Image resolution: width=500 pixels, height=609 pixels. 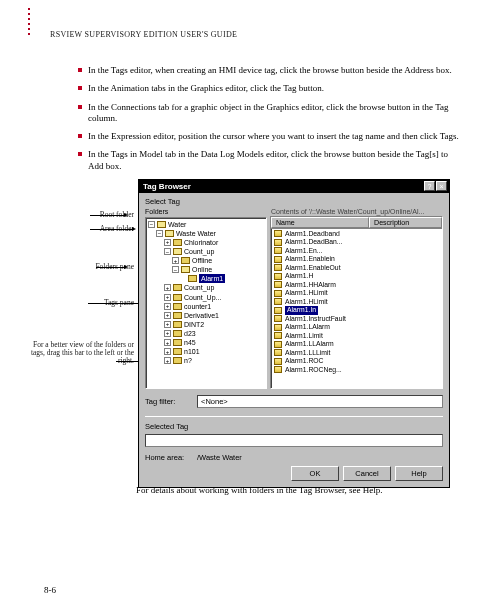 What do you see at coordinates (356, 353) in the screenshot?
I see `tag-row: Alarm1.LLLimit` at bounding box center [356, 353].